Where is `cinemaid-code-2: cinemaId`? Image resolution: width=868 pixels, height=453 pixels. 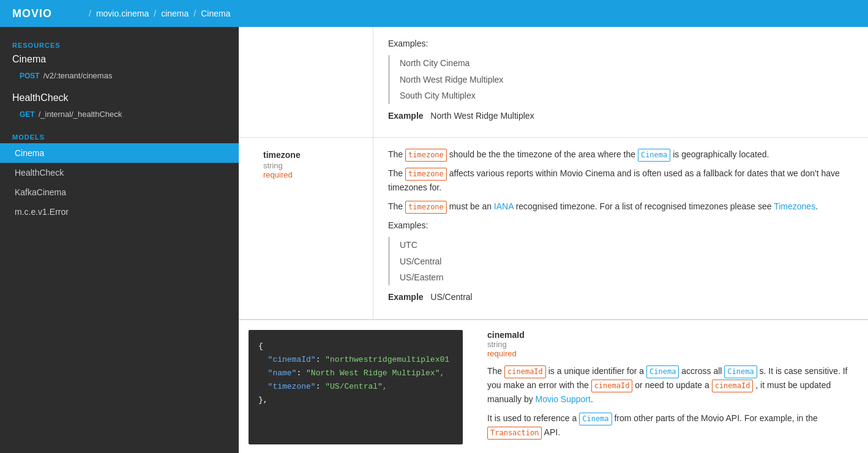 cinemaid-code-2: cinemaId is located at coordinates (612, 386).